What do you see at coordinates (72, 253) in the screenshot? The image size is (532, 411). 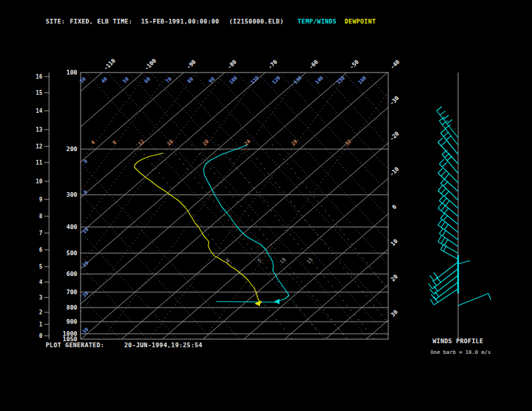 I see `svg-text: 500` at bounding box center [72, 253].